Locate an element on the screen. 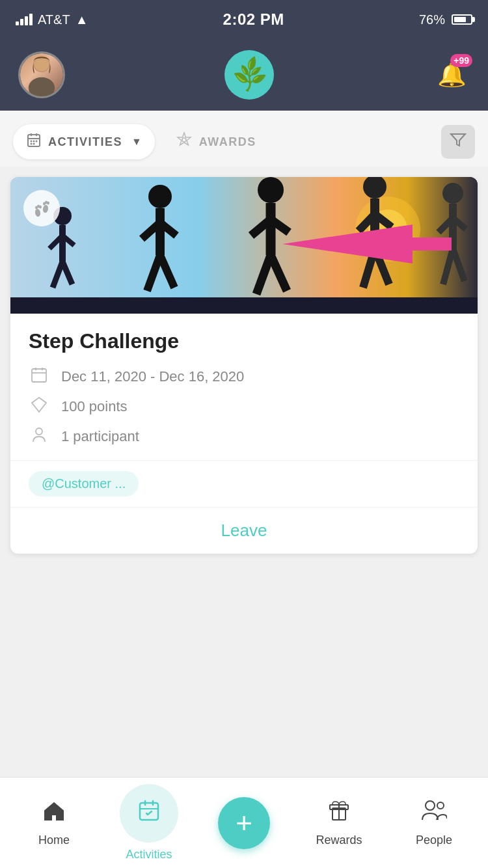 This screenshot has width=488, height=868. leaf-icon: 🌿 is located at coordinates (250, 75).